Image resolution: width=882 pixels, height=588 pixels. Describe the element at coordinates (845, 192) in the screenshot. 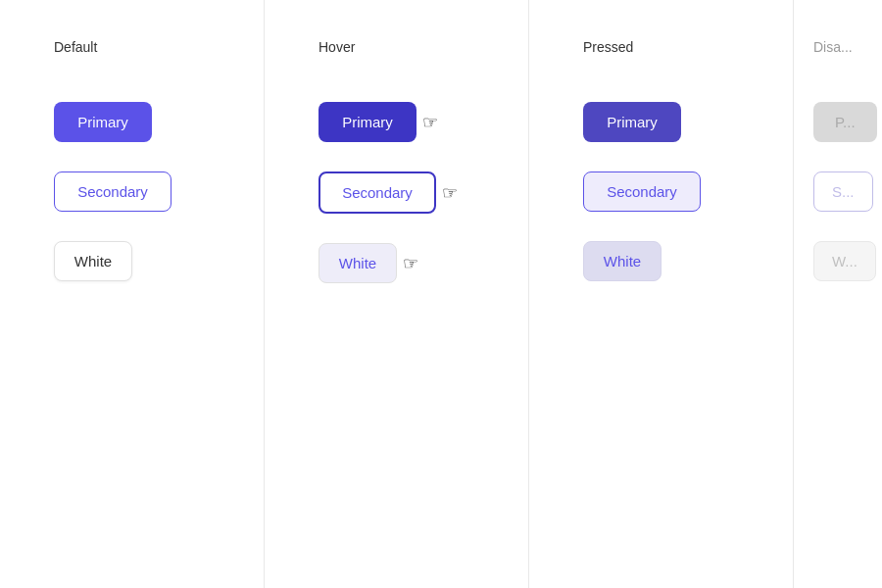

I see `button-group-disabled: P... S... W...` at that location.